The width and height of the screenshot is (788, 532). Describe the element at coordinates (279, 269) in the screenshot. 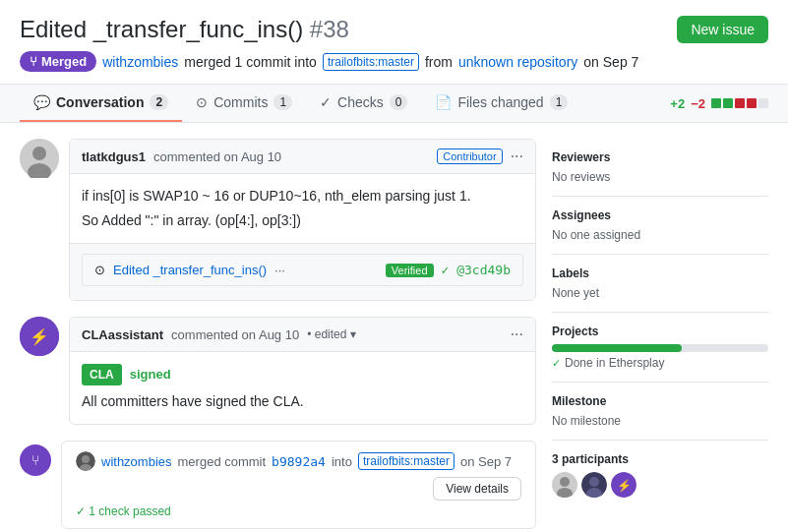

I see `commit-dots: ···` at that location.